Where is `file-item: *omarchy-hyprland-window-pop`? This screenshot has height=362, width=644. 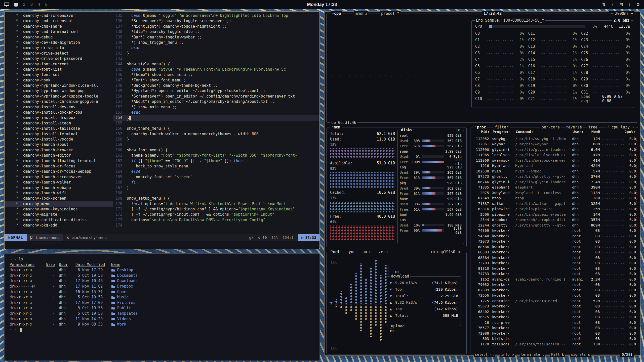 file-item: *omarchy-hyprland-window-pop is located at coordinates (59, 91).